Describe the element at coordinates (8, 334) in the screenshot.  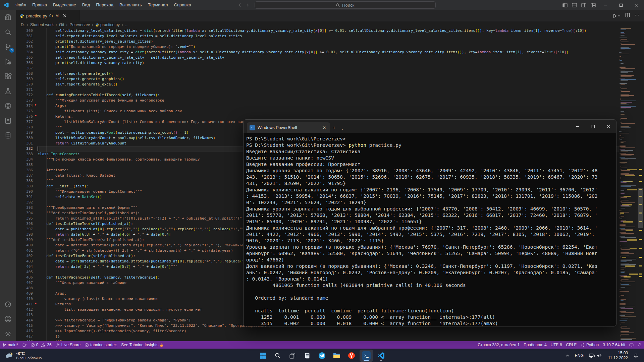
I see `settings-gear-icon` at that location.